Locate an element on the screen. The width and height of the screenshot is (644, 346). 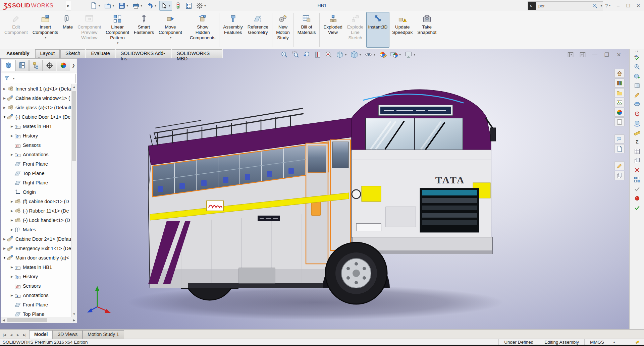
tree-item: ▶Mates in HB1 is located at coordinates (36, 126).